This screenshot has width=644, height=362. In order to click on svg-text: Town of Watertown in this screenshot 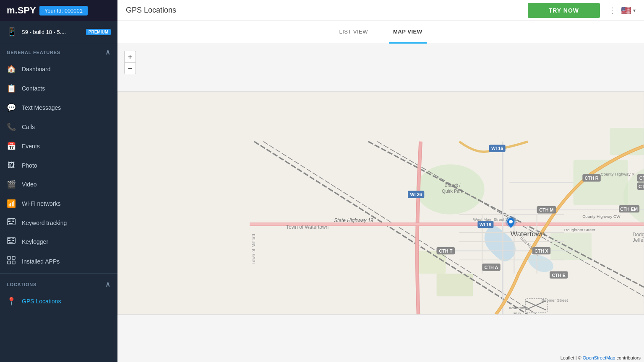, I will do `click(307, 227)`.